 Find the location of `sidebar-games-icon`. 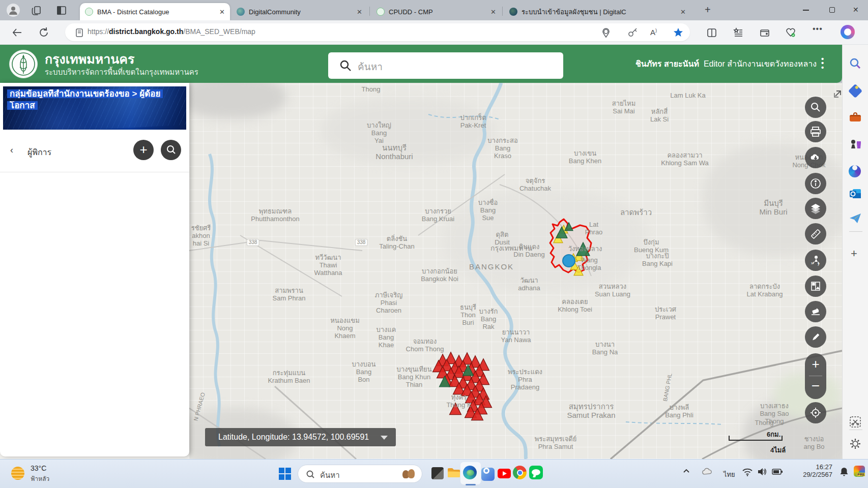

sidebar-games-icon is located at coordinates (855, 144).